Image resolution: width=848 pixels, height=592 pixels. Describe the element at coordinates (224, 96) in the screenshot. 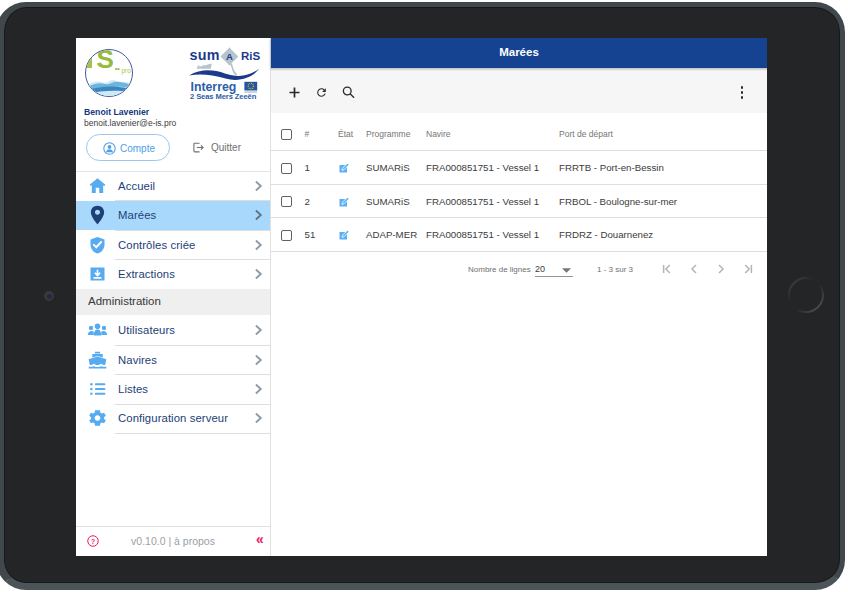

I see `svg-text: 2 Seas Mers Zeeën` at that location.